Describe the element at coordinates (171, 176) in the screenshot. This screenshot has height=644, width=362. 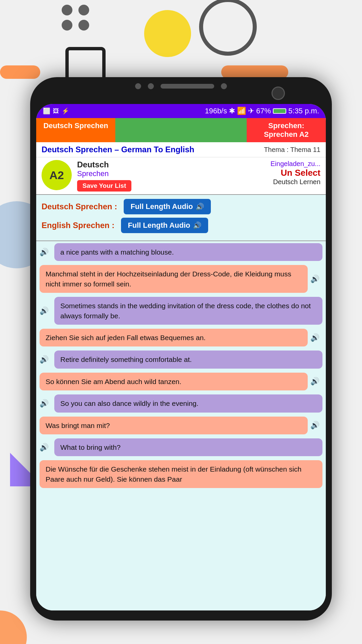
I see `profile-info: Deutsch Sprechen Save Your List` at that location.